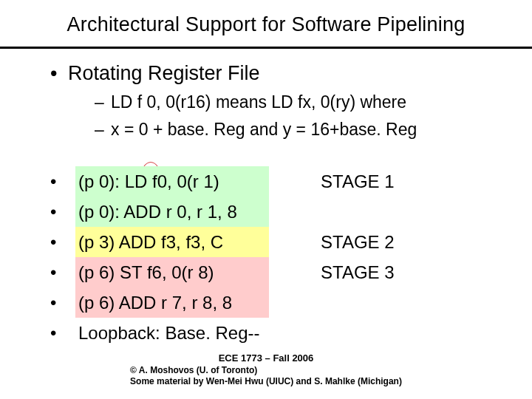 Image resolution: width=532 pixels, height=399 pixels. I want to click on code-row: • (p 6) ADD r 7, r 8, 8, so click(272, 303).